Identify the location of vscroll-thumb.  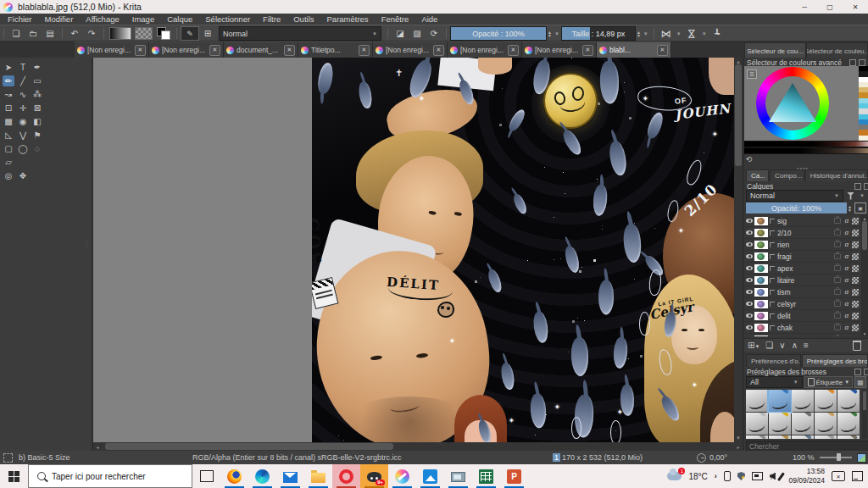
(738, 115).